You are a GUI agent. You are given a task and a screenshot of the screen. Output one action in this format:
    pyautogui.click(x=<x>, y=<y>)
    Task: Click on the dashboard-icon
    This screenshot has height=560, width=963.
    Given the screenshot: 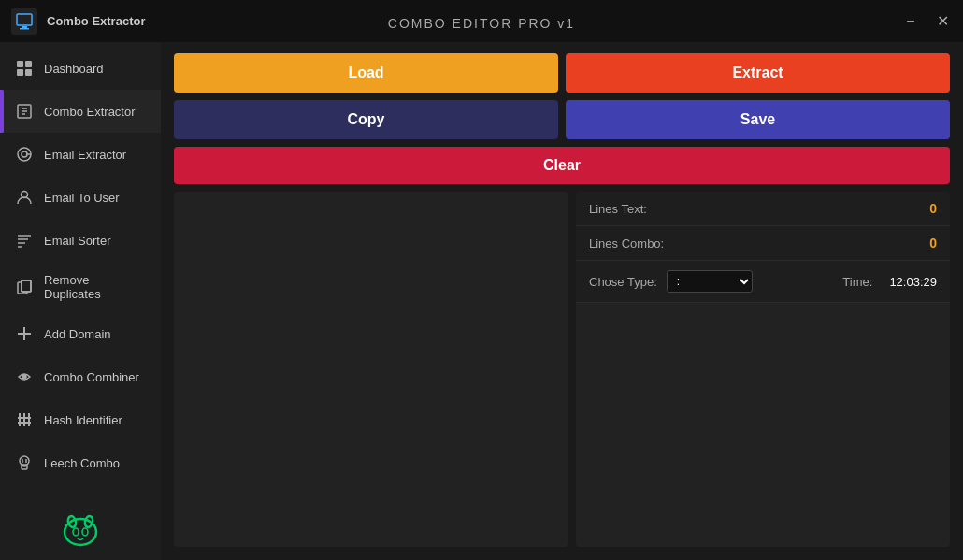 What is the action you would take?
    pyautogui.click(x=24, y=68)
    